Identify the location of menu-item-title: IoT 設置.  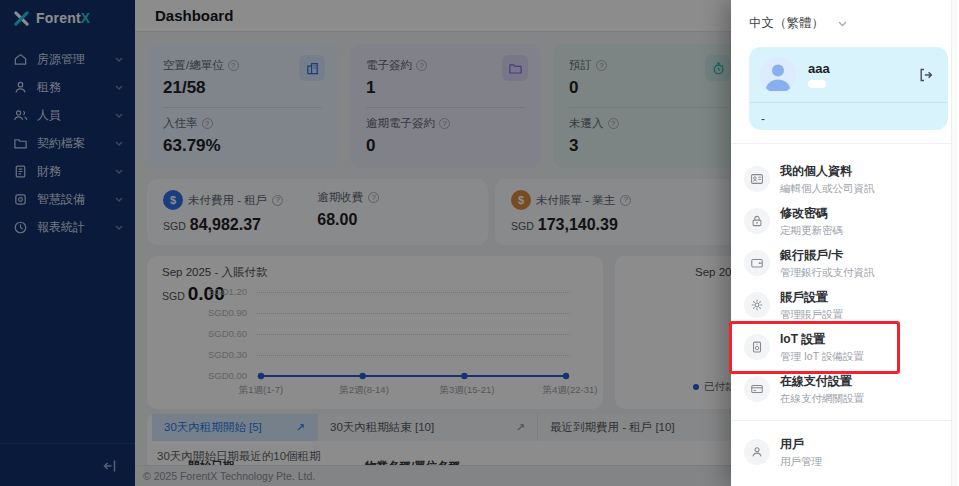
(822, 340).